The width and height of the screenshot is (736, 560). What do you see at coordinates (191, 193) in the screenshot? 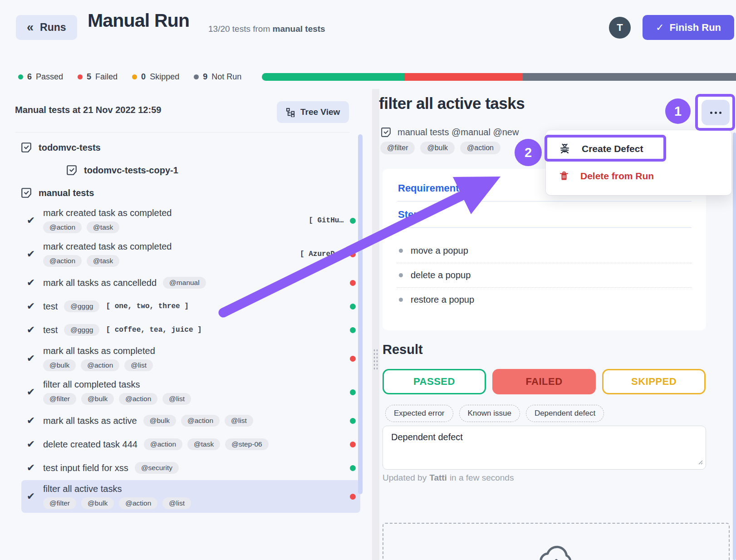
I see `tree-row: manual tests` at bounding box center [191, 193].